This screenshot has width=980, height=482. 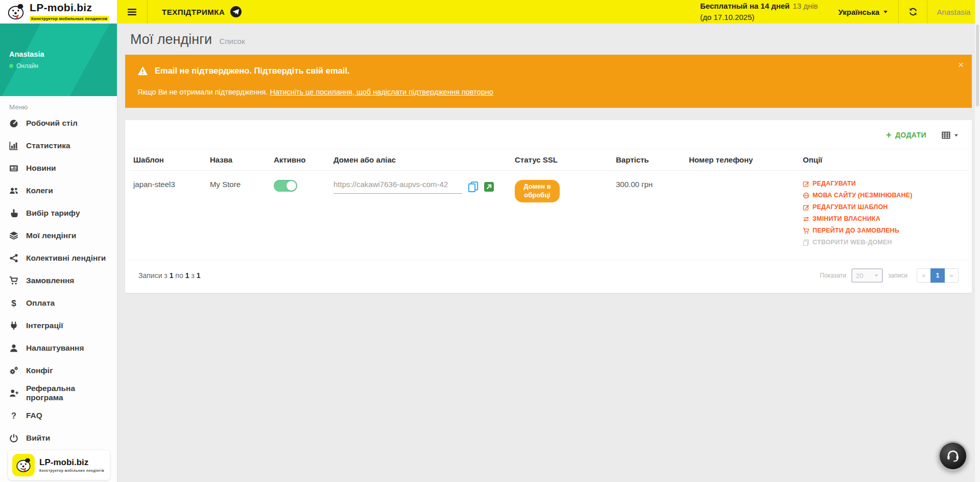 What do you see at coordinates (58, 258) in the screenshot?
I see `sidebar-item-collective-landings: Колективні лендінги` at bounding box center [58, 258].